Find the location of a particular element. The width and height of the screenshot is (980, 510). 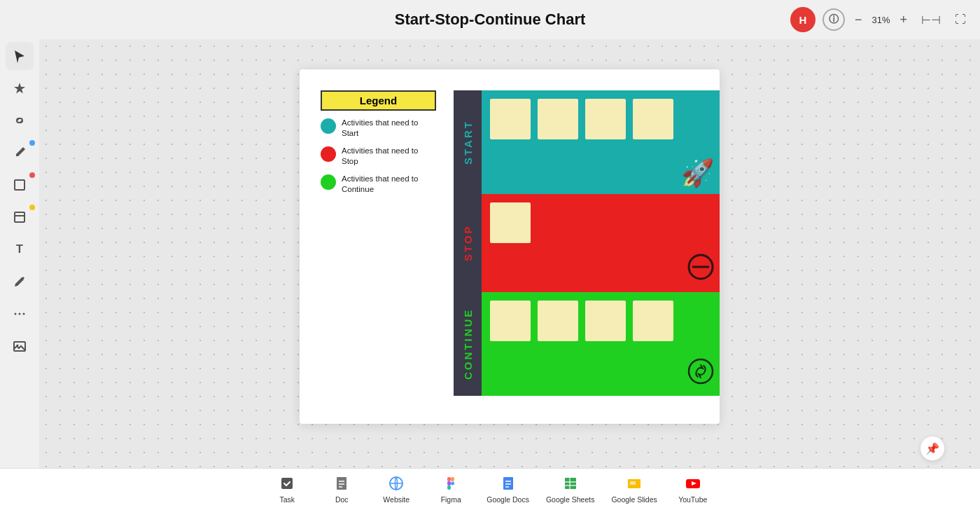

taskbar: Task Doc Website Figma Google Docs is located at coordinates (490, 489).